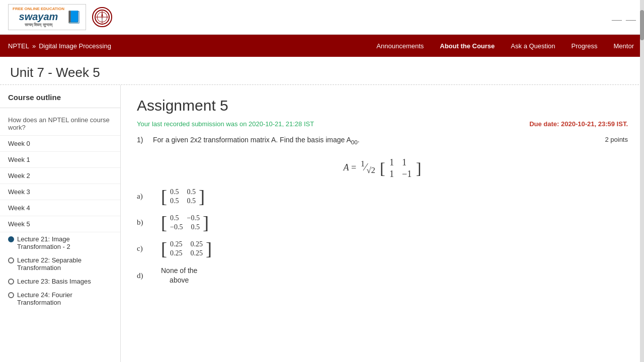 The height and width of the screenshot is (362, 644). I want to click on swayam-bottom-text: सत्यम् शिवम् सुन्दरम्, so click(38, 25).